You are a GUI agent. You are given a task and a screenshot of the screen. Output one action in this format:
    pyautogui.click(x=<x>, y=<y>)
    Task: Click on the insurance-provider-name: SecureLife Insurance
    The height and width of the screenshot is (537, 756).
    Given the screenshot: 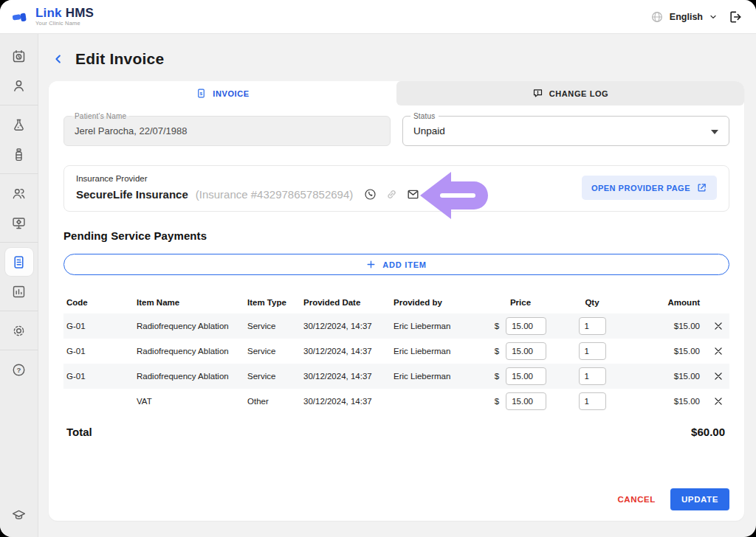 What is the action you would take?
    pyautogui.click(x=132, y=195)
    